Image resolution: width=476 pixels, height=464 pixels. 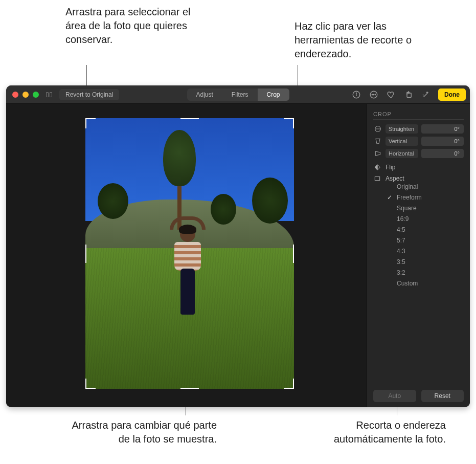 What do you see at coordinates (366, 40) in the screenshot?
I see `callout-crop-tools: Haz clic para ver las herramientas de re…` at bounding box center [366, 40].